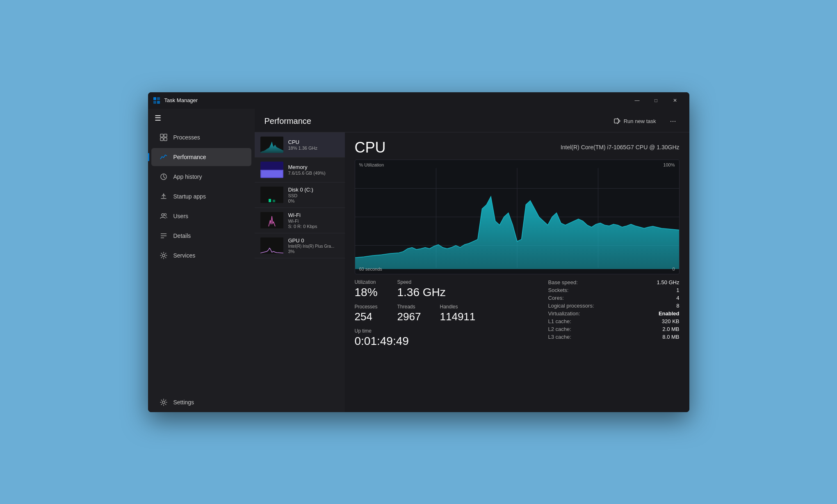 This screenshot has height=504, width=837. I want to click on sidebar-item-settings: Settings, so click(201, 402).